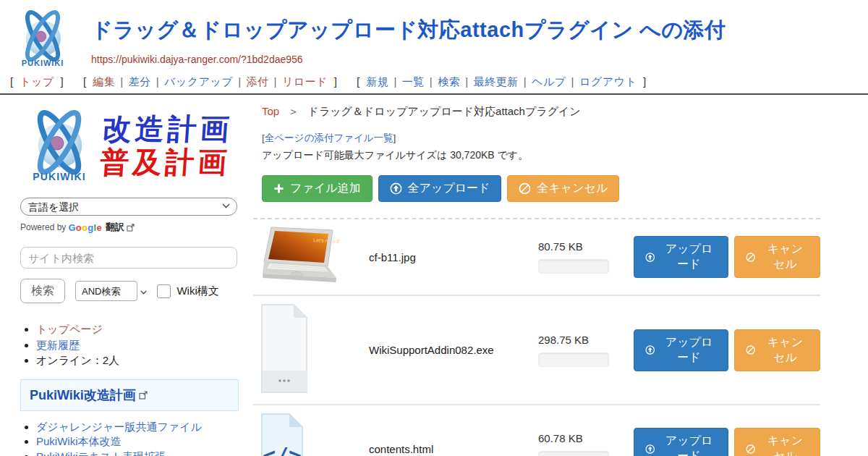  I want to click on file-thumbnail-cell: Let's note B, so click(311, 257).